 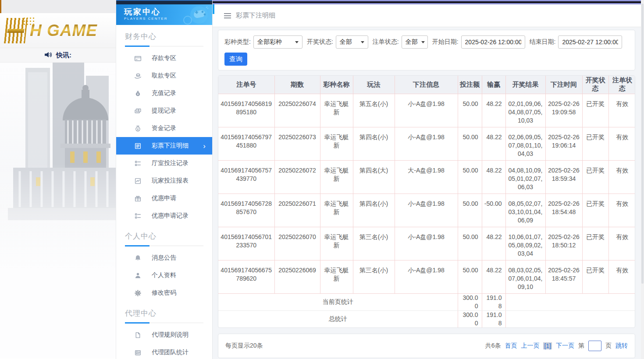 I want to click on hall-list-icon, so click(x=138, y=164).